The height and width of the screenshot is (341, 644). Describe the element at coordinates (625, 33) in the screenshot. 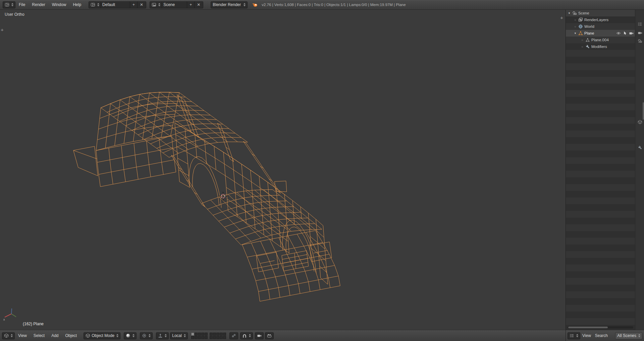

I see `restrict-select-cursor-icon` at that location.